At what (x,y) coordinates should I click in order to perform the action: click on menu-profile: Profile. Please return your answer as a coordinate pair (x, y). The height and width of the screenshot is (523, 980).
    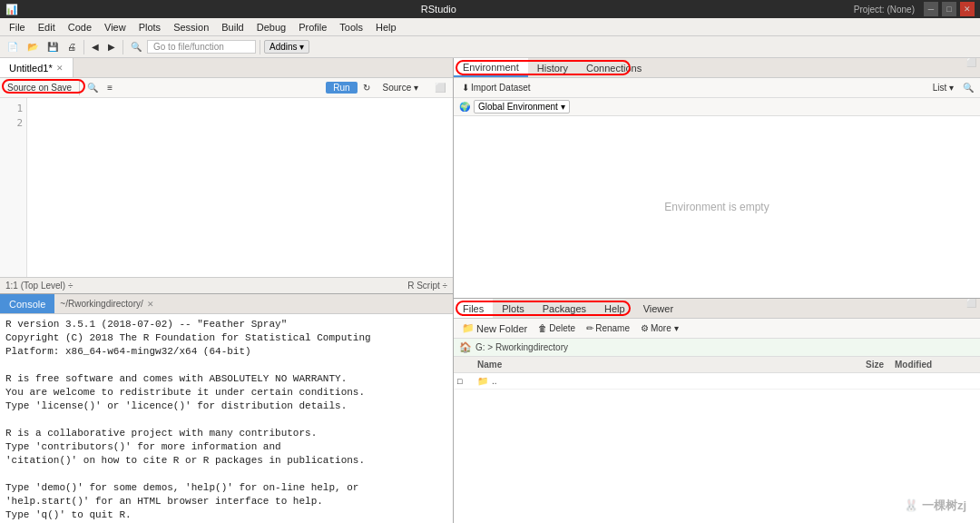
    Looking at the image, I should click on (312, 27).